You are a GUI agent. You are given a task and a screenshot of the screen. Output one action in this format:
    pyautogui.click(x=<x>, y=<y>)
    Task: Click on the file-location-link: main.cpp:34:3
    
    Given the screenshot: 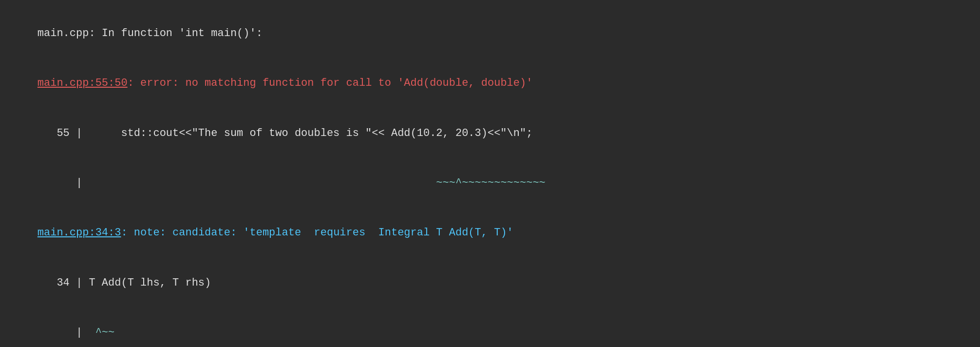 What is the action you would take?
    pyautogui.click(x=79, y=233)
    